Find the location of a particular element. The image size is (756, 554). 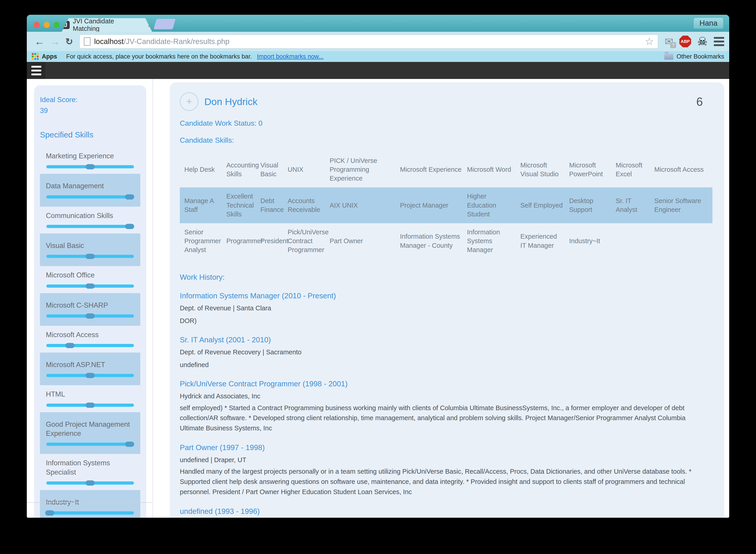

skill-item: Good Project Management Experience is located at coordinates (90, 433).